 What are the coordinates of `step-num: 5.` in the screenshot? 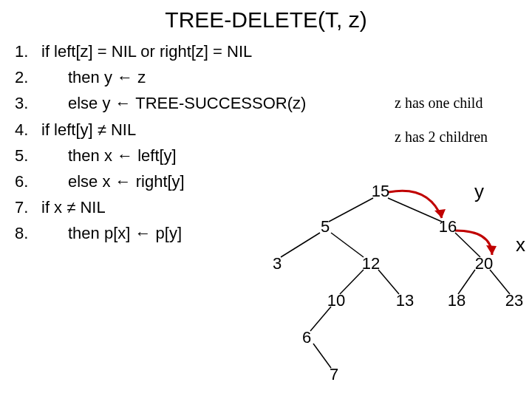 It's located at (28, 155).